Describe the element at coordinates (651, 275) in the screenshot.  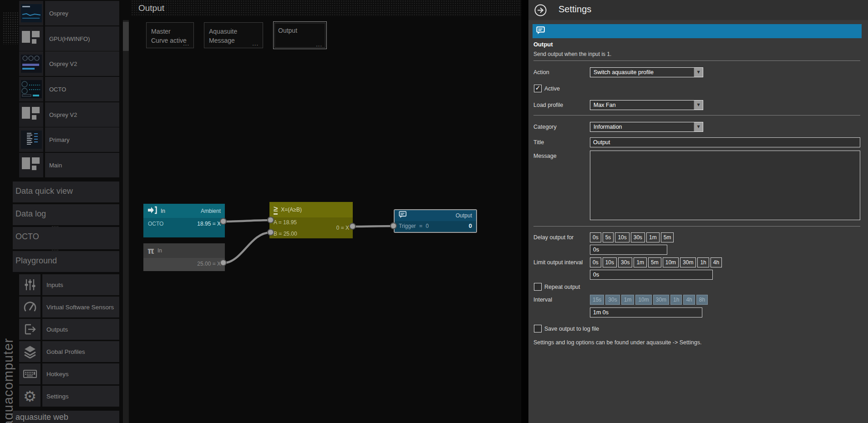
I see `limit-input` at that location.